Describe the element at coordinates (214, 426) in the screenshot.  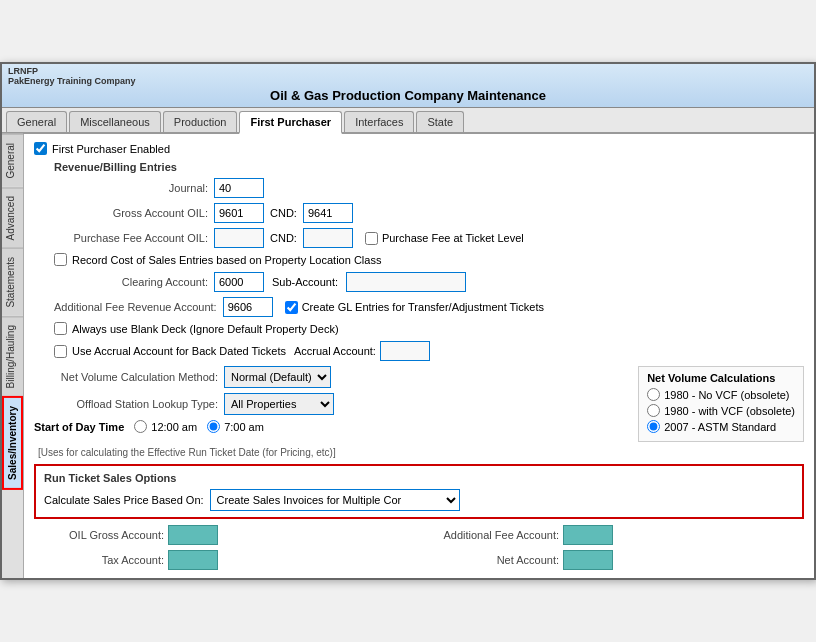
I see `time-0700-radio` at that location.